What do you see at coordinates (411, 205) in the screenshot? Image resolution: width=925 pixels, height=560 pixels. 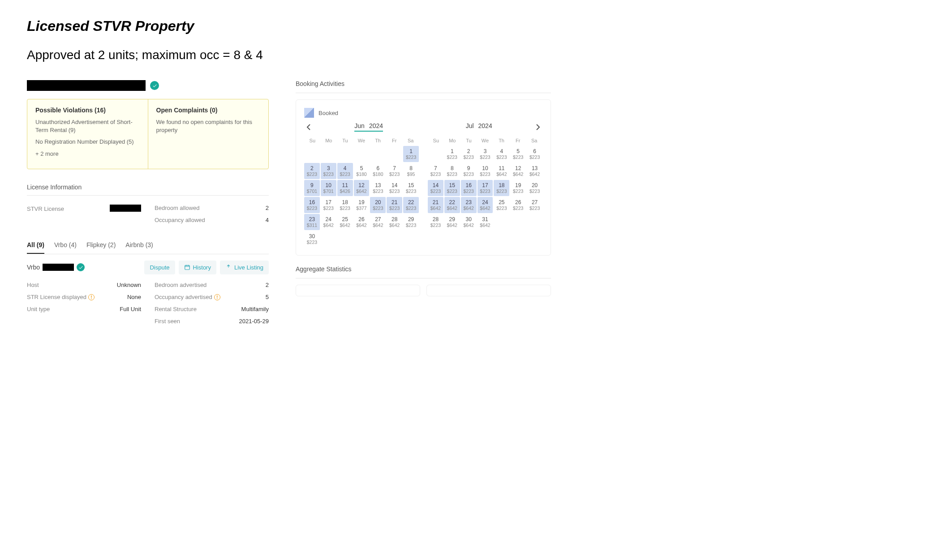 I see `calendar-day: 22$223` at bounding box center [411, 205].